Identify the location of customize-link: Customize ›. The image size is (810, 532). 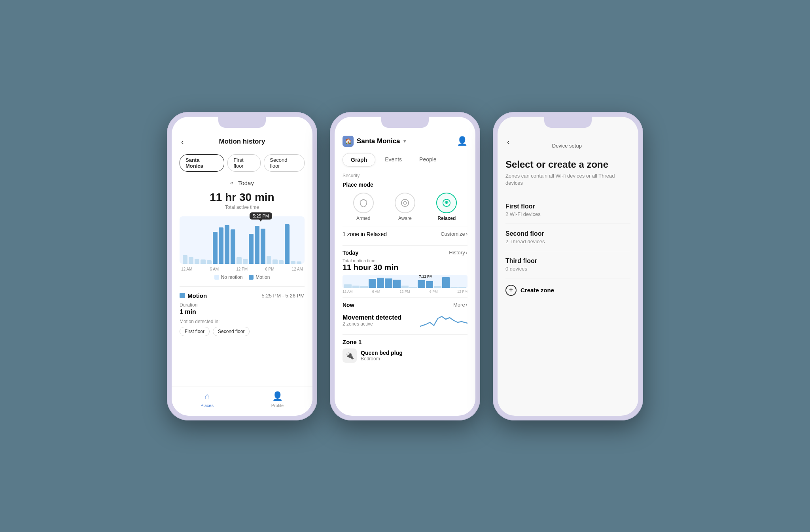
(454, 234).